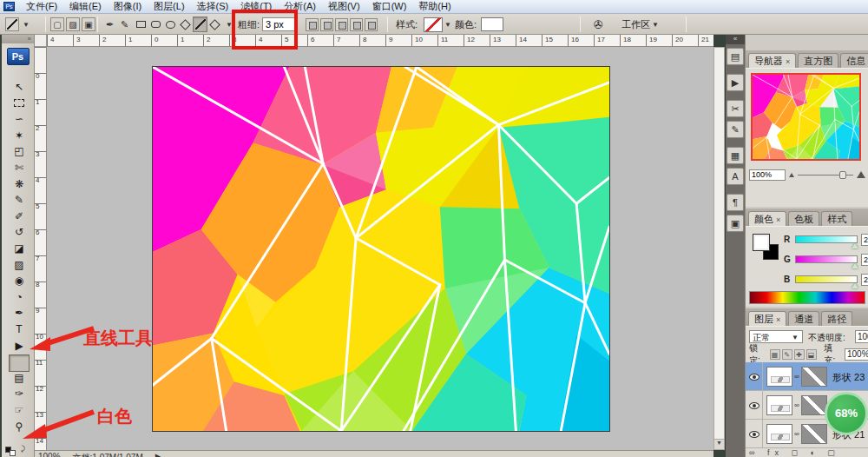  What do you see at coordinates (837, 318) in the screenshot?
I see `tab-路径: 路径` at bounding box center [837, 318].